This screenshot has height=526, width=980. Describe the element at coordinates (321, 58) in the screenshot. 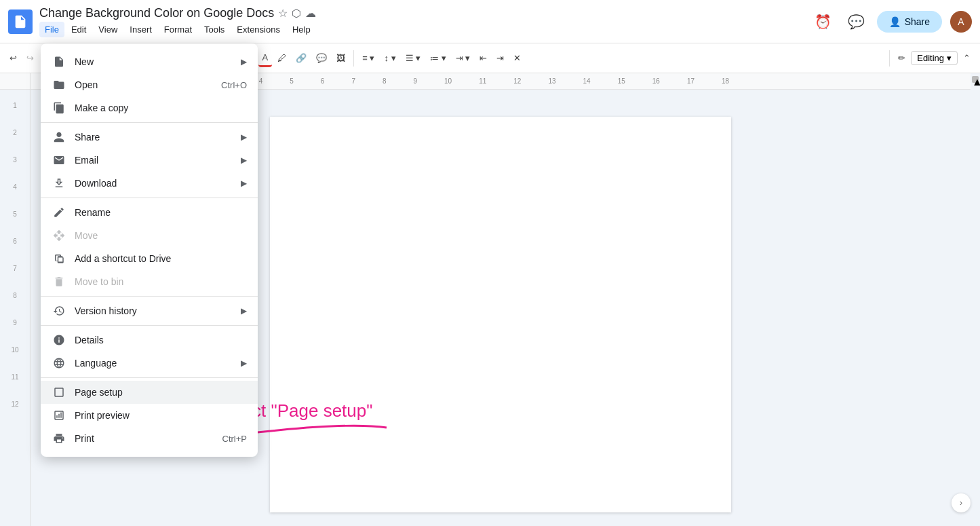

I see `comment-button: 💬` at that location.